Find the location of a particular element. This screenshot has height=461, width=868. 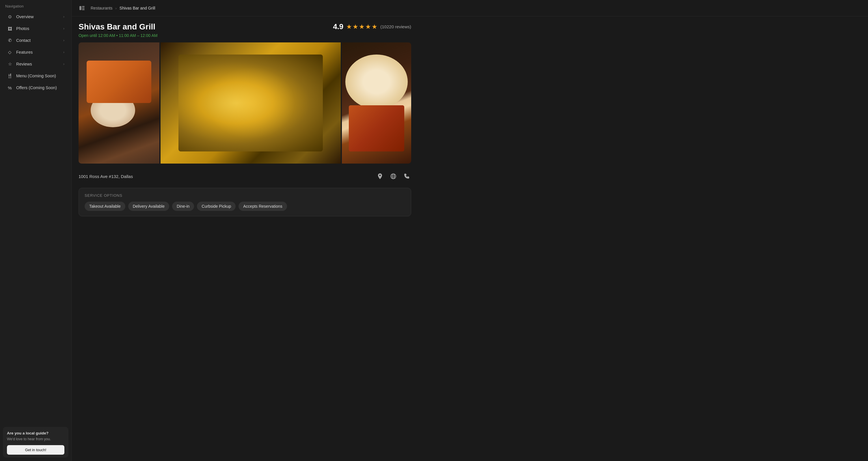

sidebar-item-label: Offers (Coming Soon) is located at coordinates (40, 88).